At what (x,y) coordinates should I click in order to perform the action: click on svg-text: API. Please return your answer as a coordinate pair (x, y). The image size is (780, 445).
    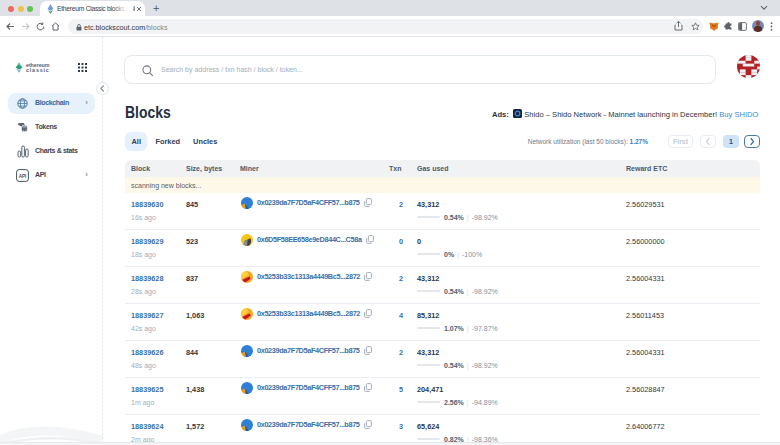
    Looking at the image, I should click on (23, 176).